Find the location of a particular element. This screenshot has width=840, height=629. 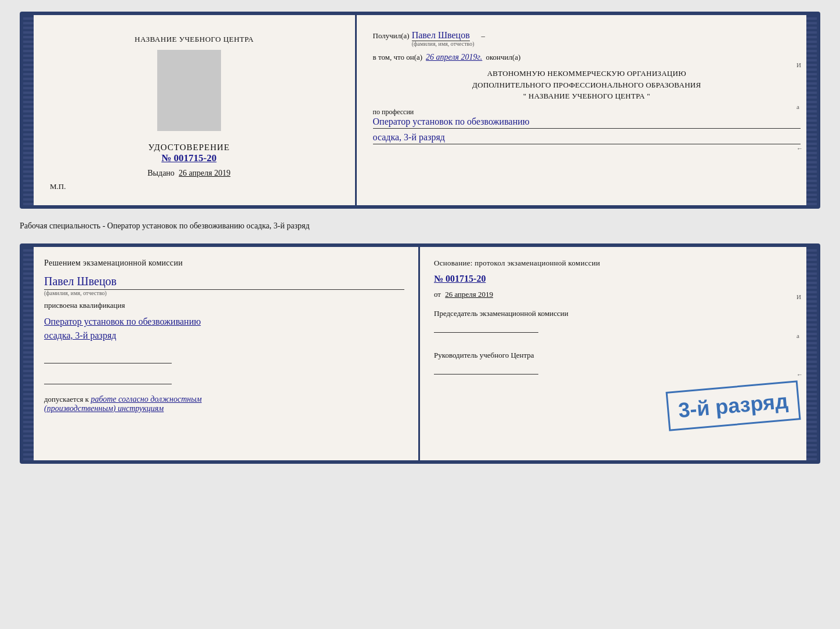

cert-number: № 001715-20 is located at coordinates (189, 158).